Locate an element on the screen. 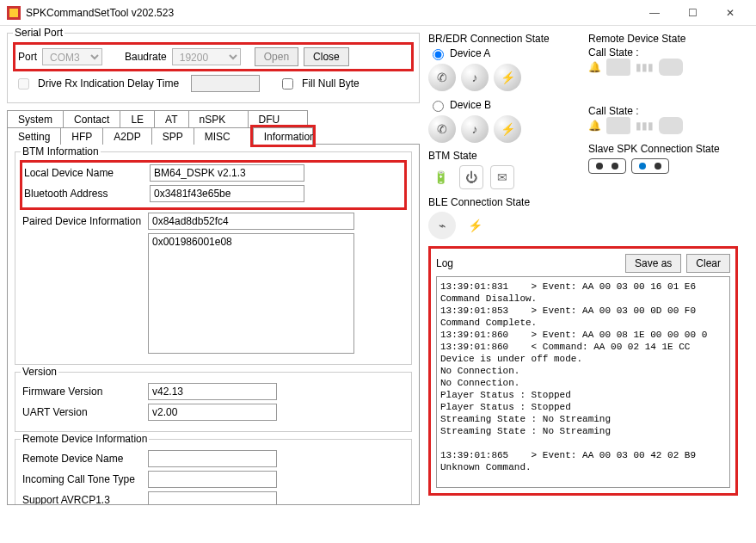  remote-legend: Remote Device Information is located at coordinates (84, 439).